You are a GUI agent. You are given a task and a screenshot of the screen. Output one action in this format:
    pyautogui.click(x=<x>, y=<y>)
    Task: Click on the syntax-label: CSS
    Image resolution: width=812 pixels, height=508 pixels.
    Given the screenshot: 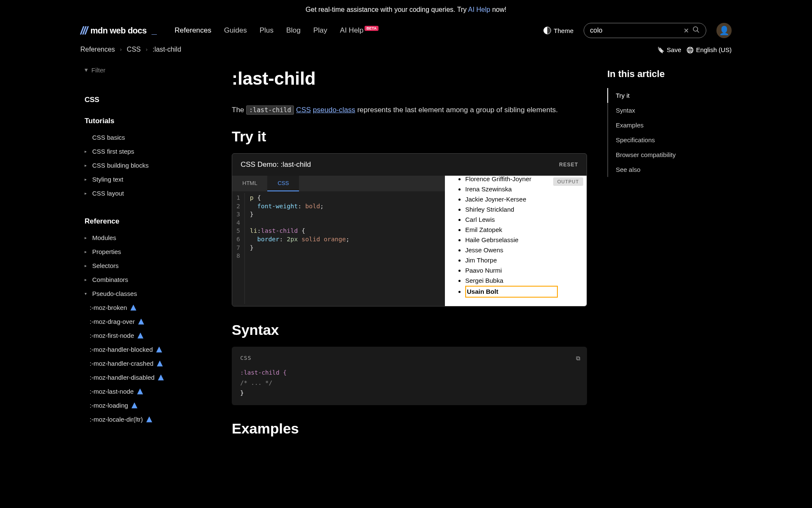 What is the action you would take?
    pyautogui.click(x=409, y=358)
    